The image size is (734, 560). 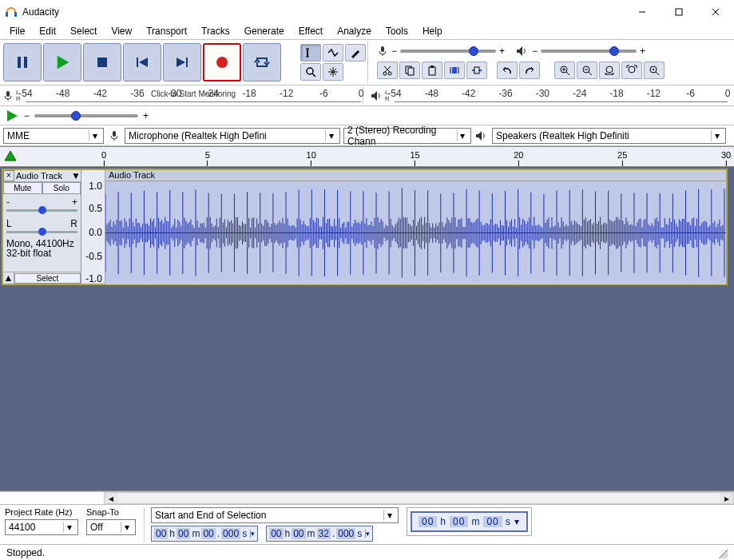 I want to click on recording-meter: LR Click to Start Monitoring -54-48-42-3…, so click(x=367, y=95).